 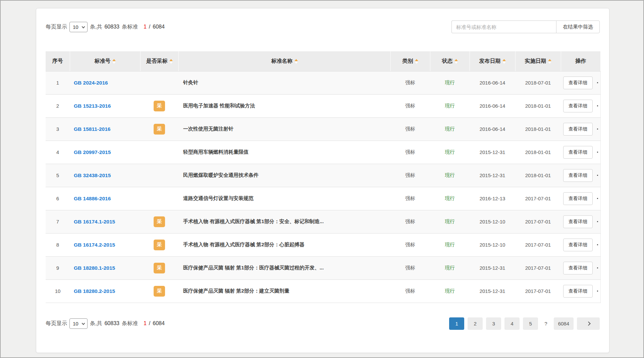 What do you see at coordinates (323, 106) in the screenshot?
I see `table-row: 2 GB 15213-2016 采 医用电子加速器 性能和试验方法 强标 现行 …` at bounding box center [323, 106].